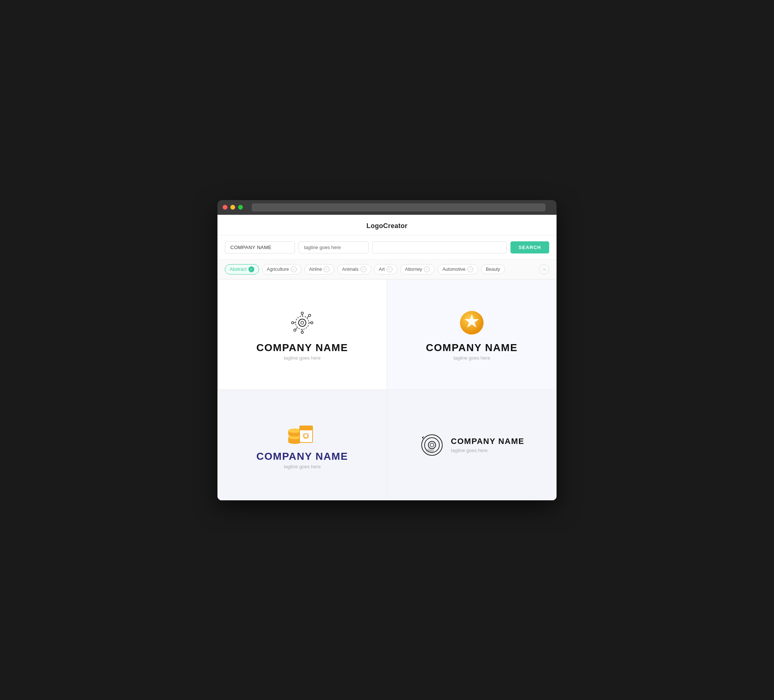 This screenshot has width=774, height=700. I want to click on filter-chip-abstract: Abstract ✓, so click(242, 269).